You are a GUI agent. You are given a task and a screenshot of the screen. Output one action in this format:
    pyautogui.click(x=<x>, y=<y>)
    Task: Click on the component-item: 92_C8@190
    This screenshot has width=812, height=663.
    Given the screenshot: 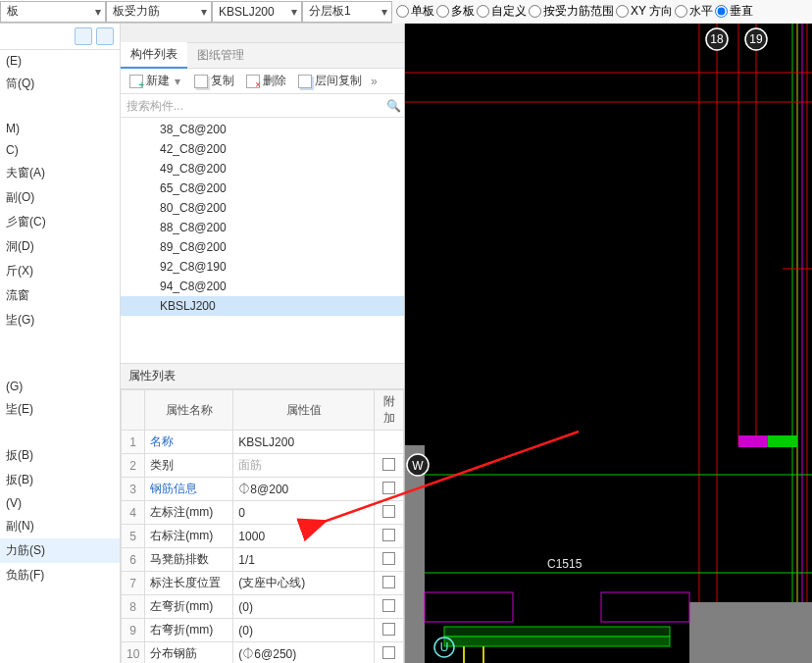 What is the action you would take?
    pyautogui.click(x=263, y=267)
    